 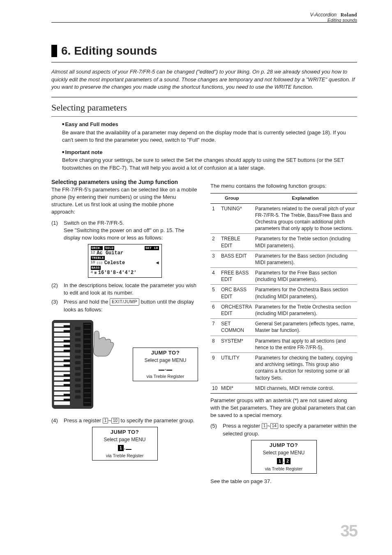 I want to click on step-1-num: (1), so click(x=56, y=231).